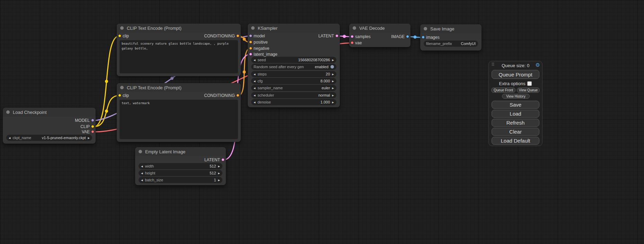 Image resolution: width=644 pixels, height=244 pixels. Describe the element at coordinates (294, 81) in the screenshot. I see `widget-cfg: ◀ cfg 8.000 ▶` at that location.